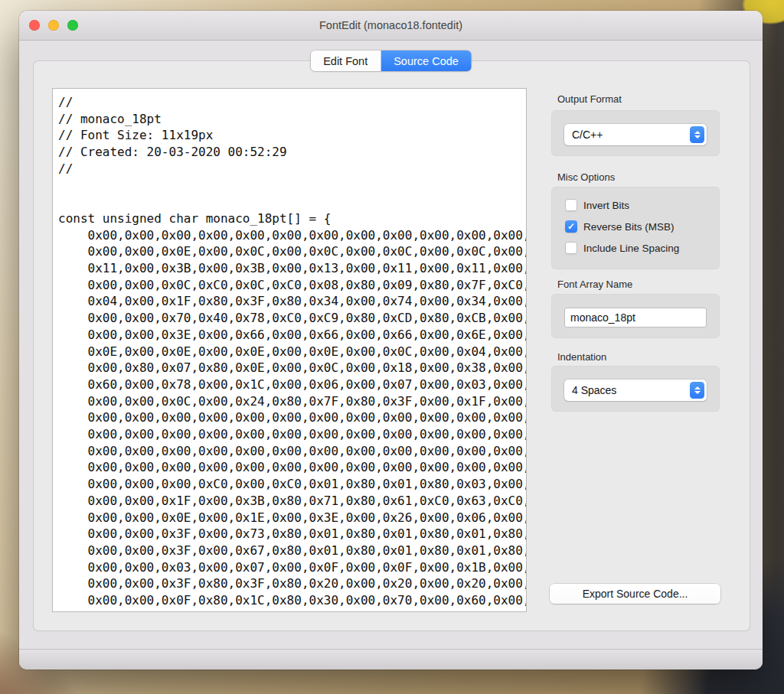 This screenshot has height=694, width=784. Describe the element at coordinates (73, 25) in the screenshot. I see `zoom-button` at that location.